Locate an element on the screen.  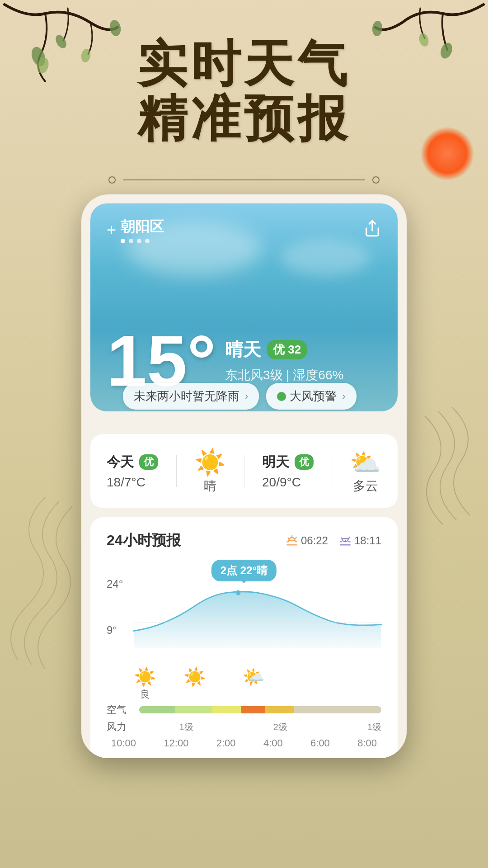
temp-high-label: 24° is located at coordinates (115, 584).